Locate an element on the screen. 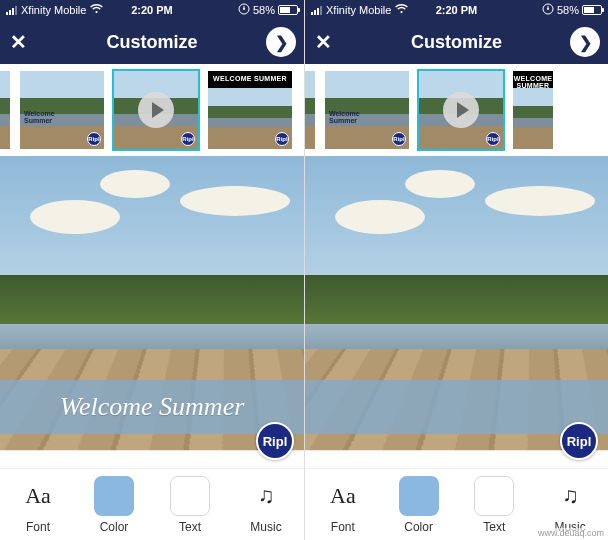 The height and width of the screenshot is (540, 608). overlay-text: Welcome Summer is located at coordinates (152, 407).